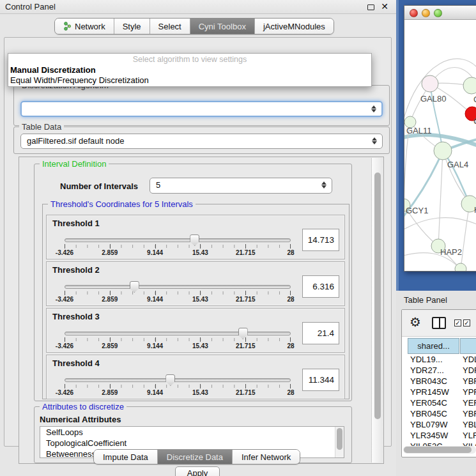 The height and width of the screenshot is (476, 476). I want to click on table-row: YBR043CYBR0, so click(439, 382).